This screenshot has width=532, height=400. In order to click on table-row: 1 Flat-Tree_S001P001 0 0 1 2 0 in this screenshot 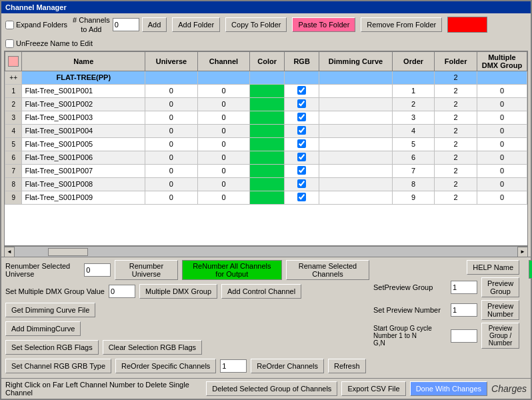, I will do `click(267, 91)`.